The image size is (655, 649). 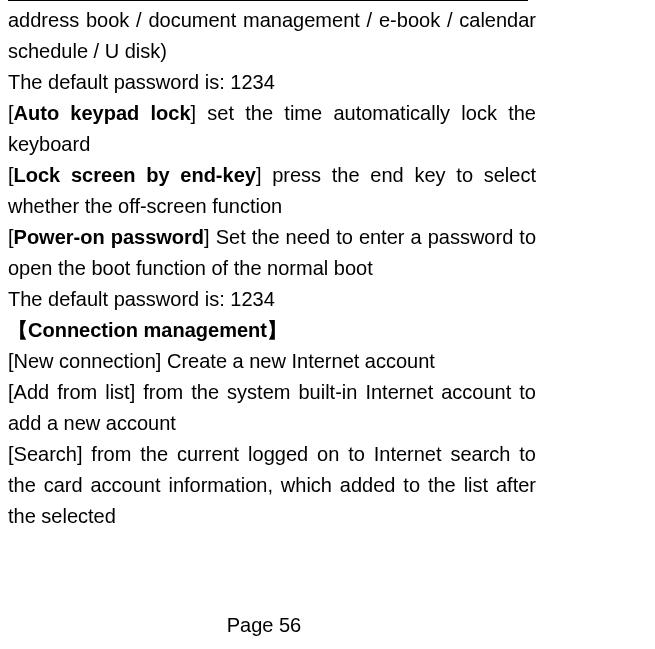 What do you see at coordinates (272, 191) in the screenshot?
I see `paragraph-lock-screen: [Lock screen by end-key] press the end k…` at bounding box center [272, 191].